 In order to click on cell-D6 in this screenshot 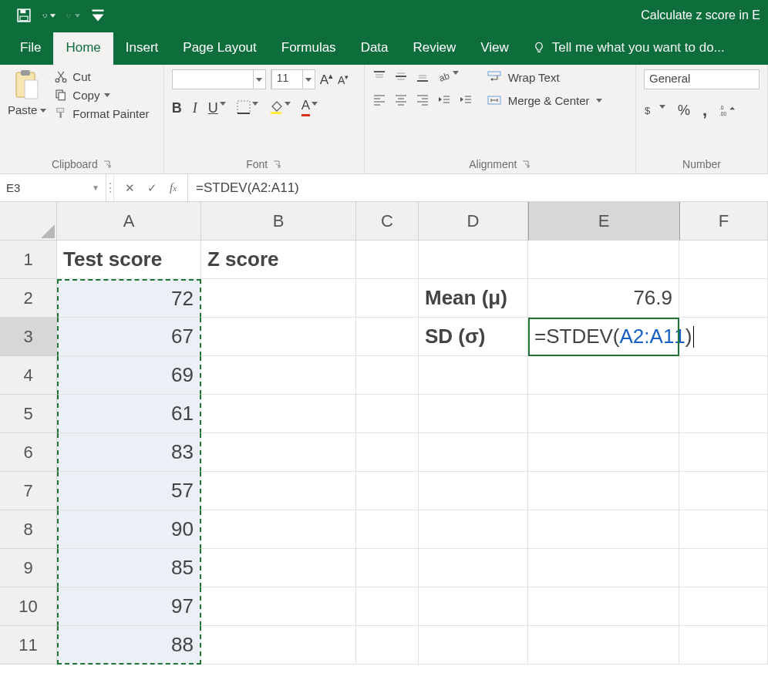, I will do `click(473, 453)`.